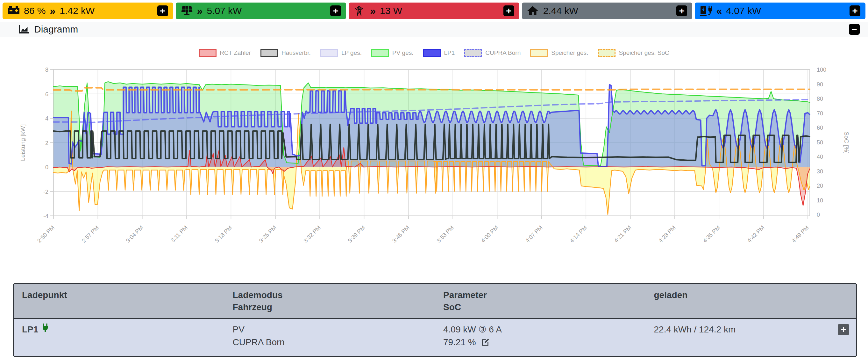 The width and height of the screenshot is (868, 364). I want to click on tile-chargepoints: « 4.07 kW +, so click(780, 11).